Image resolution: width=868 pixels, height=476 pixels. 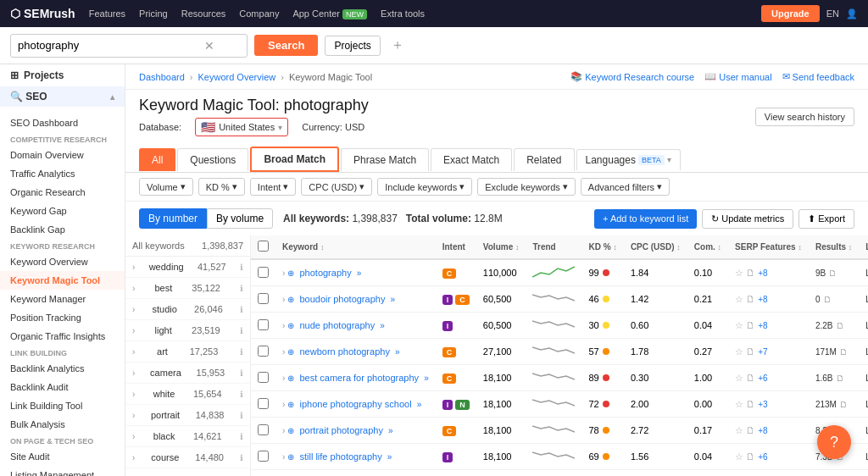 What do you see at coordinates (359, 378) in the screenshot?
I see `keyword-link: best camera for photography` at bounding box center [359, 378].